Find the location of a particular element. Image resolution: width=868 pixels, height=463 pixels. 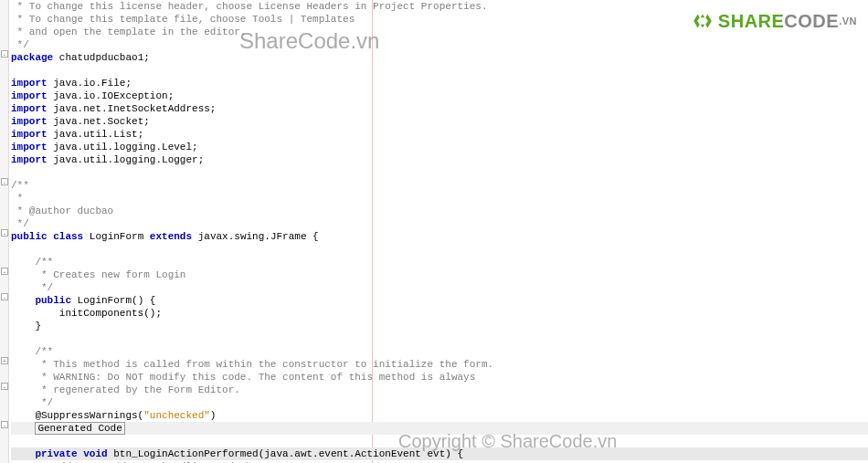

comment-line: * To change this license header, choose … is located at coordinates (249, 6).